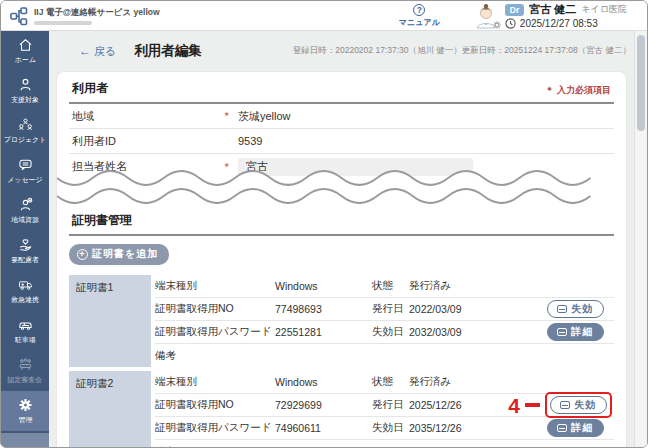 The width and height of the screenshot is (648, 448). I want to click on vertical-scrollbar, so click(640, 239).